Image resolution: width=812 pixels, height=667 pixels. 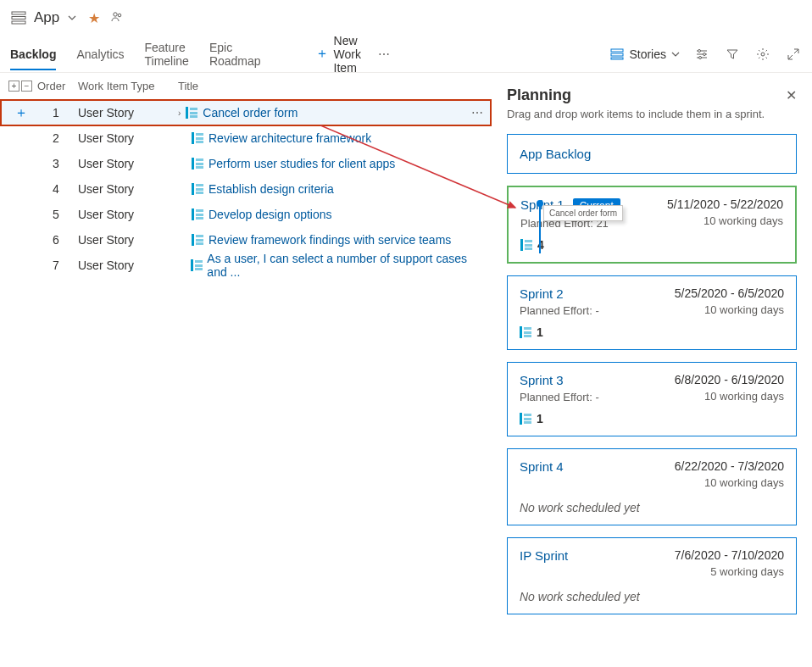 What do you see at coordinates (271, 189) in the screenshot?
I see `work-item-title: Establish design criteria` at bounding box center [271, 189].